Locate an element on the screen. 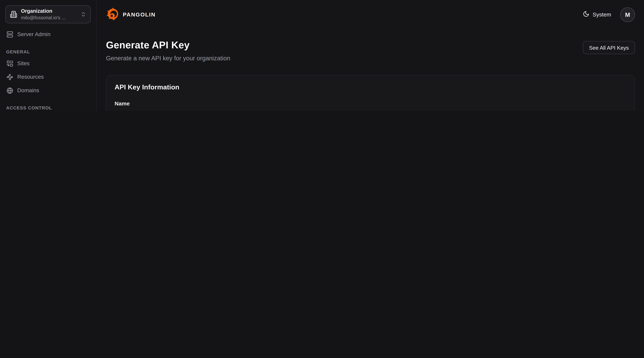  sidebar-nav: Server Admin GENERALSitesResourcesDomain… is located at coordinates (48, 67).